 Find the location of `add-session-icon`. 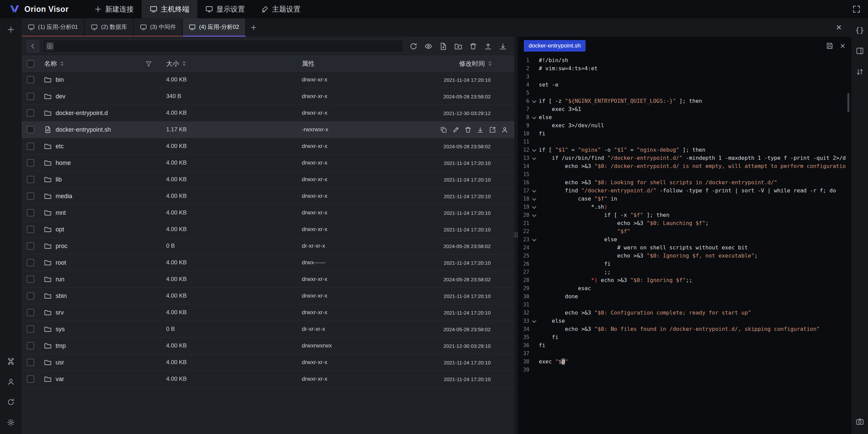

add-session-icon is located at coordinates (254, 27).